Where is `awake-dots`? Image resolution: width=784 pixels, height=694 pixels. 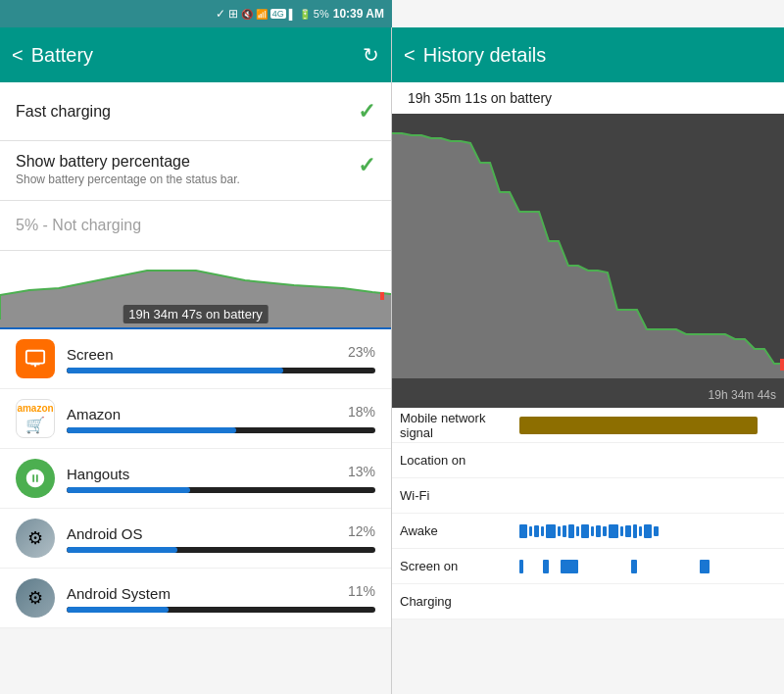
awake-dots is located at coordinates (589, 531).